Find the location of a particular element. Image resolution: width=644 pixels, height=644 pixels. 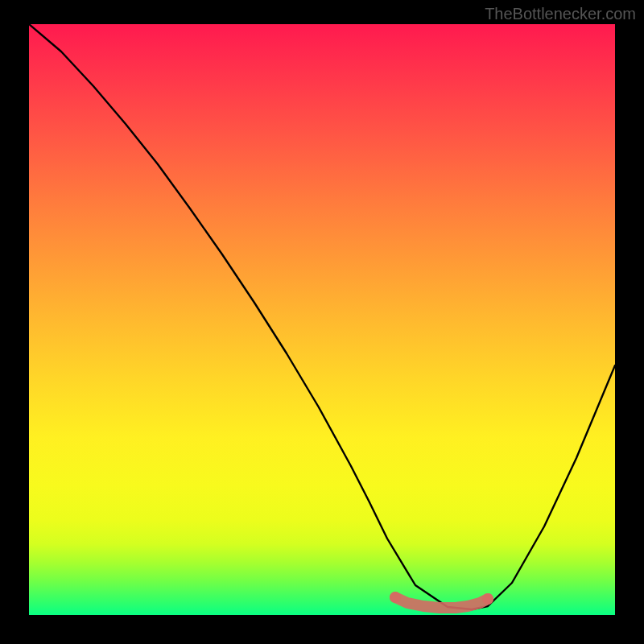

optimal-band-end-dot is located at coordinates (488, 599).